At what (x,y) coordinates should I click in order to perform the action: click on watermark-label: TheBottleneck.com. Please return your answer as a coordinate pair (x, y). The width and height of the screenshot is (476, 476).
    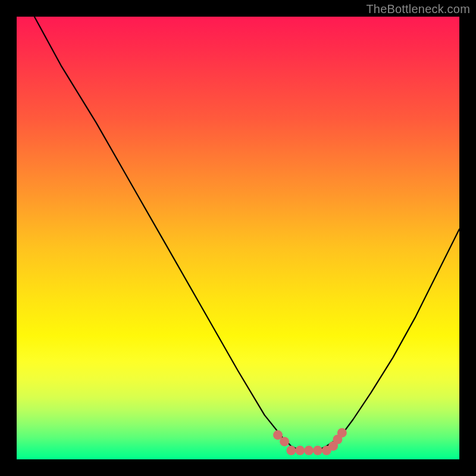
    Looking at the image, I should click on (418, 10).